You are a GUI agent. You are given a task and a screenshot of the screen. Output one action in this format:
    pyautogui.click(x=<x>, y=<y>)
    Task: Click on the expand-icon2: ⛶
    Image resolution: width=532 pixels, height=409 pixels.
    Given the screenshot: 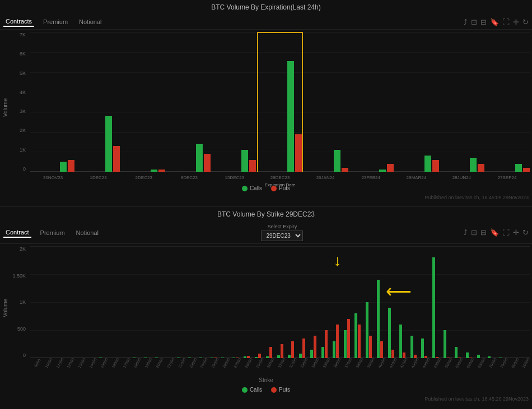 What is the action you would take?
    pyautogui.click(x=506, y=233)
    